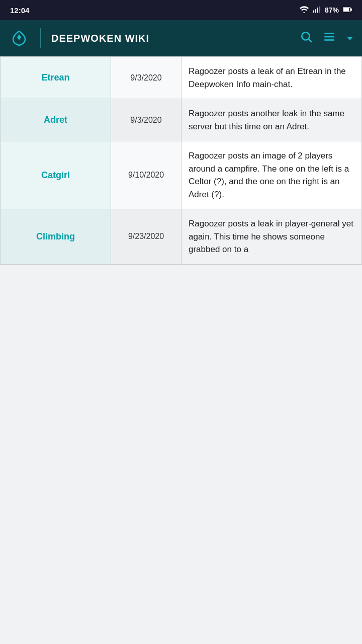  What do you see at coordinates (56, 78) in the screenshot?
I see `row-name: Etrean` at bounding box center [56, 78].